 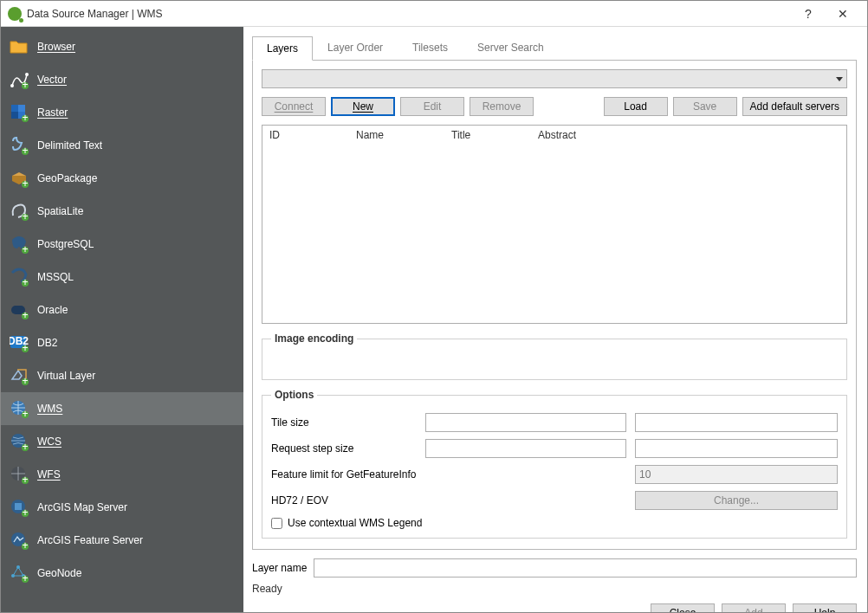 I want to click on sidebar-item-wfs: + WFS, so click(x=122, y=474).